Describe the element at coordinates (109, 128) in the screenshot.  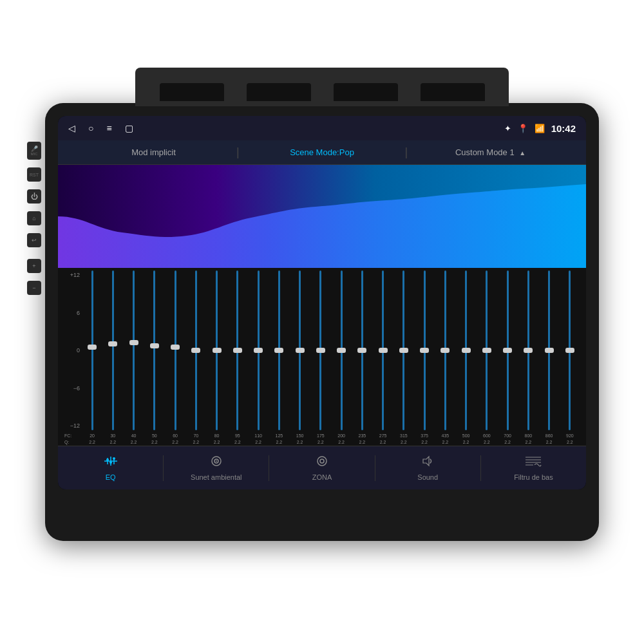
I see `menu-nav-icon: ≡` at that location.